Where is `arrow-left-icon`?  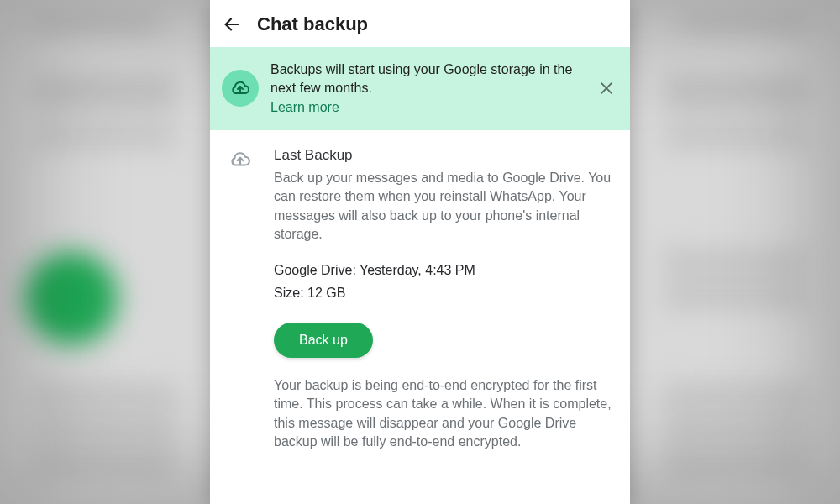 arrow-left-icon is located at coordinates (232, 24).